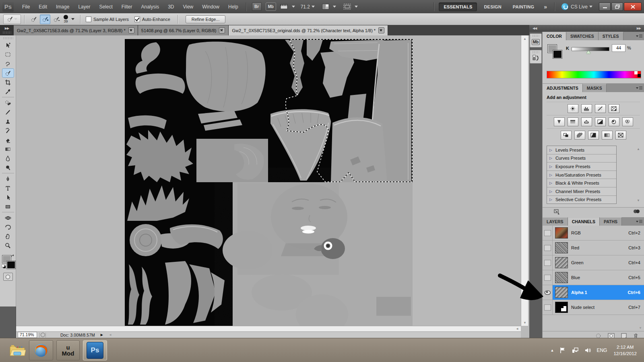  Describe the element at coordinates (95, 350) in the screenshot. I see `photoshop-taskbar-button: Ps` at that location.